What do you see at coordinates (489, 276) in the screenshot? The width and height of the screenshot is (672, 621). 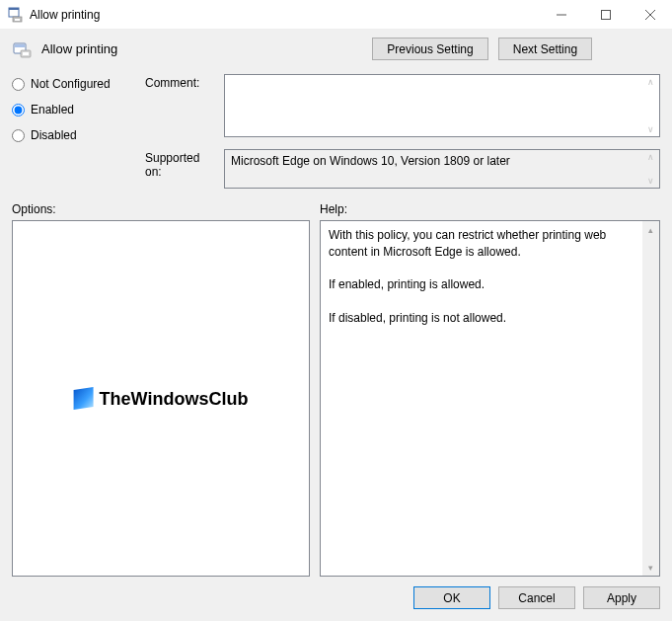 I see `help-text: With this policy, you can restrict wheth…` at bounding box center [489, 276].